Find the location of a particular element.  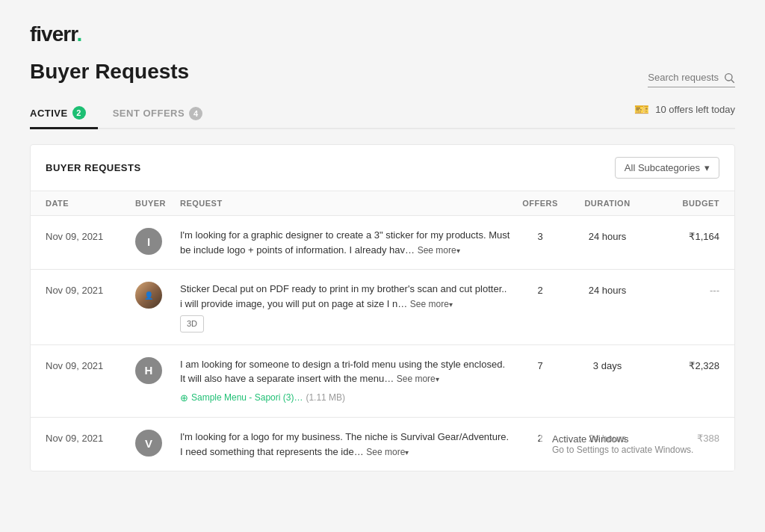

row4-buyer-avatar: V is located at coordinates (158, 443).